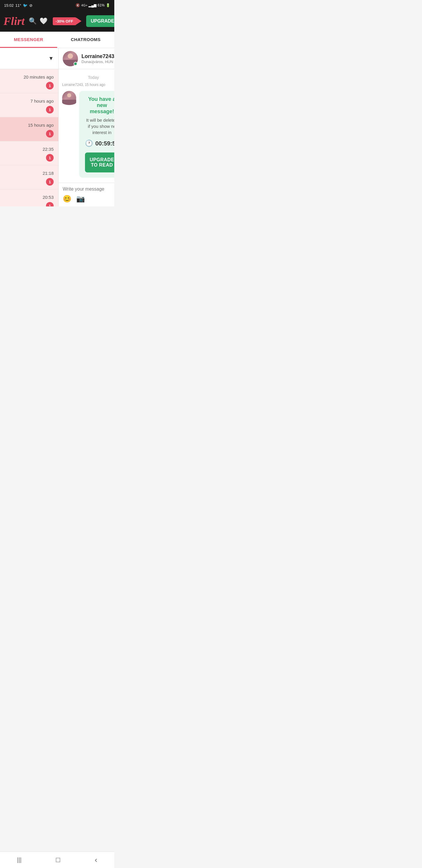  I want to click on message-input-area: 😊 📷, so click(86, 195).